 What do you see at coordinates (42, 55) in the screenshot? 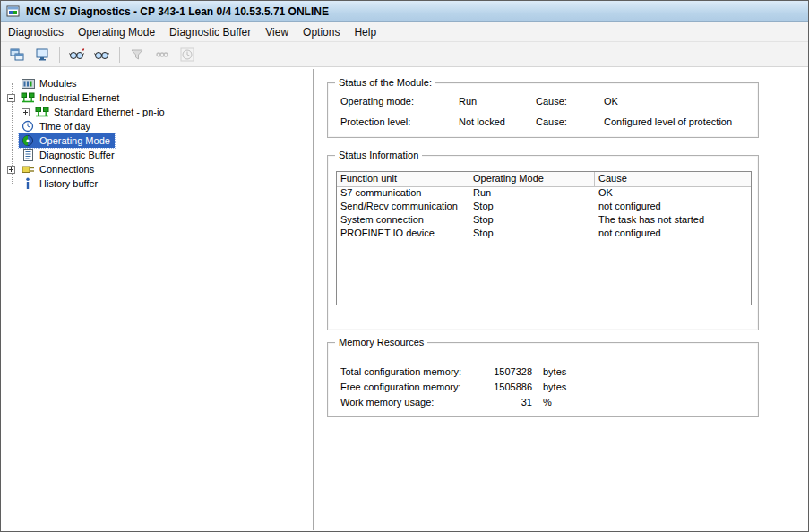
I see `monitor-view-button` at bounding box center [42, 55].